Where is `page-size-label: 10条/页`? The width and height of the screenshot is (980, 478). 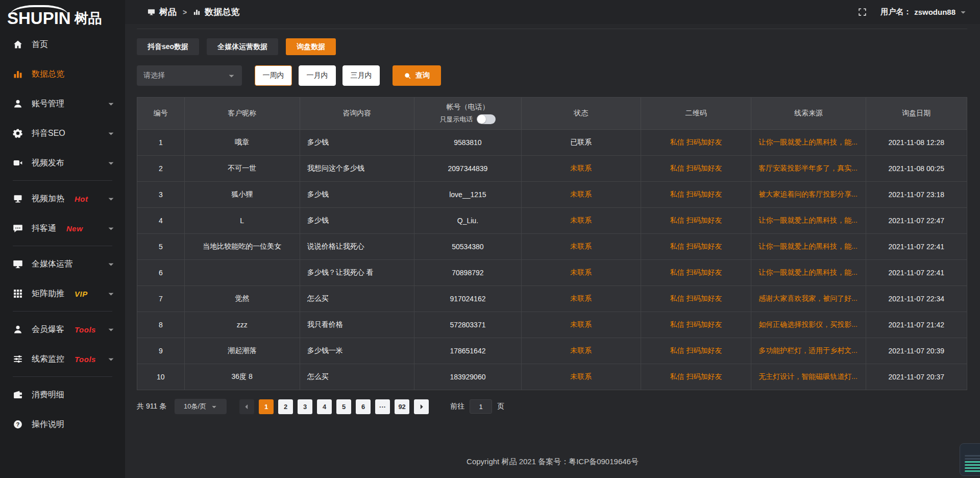
page-size-label: 10条/页 is located at coordinates (195, 407).